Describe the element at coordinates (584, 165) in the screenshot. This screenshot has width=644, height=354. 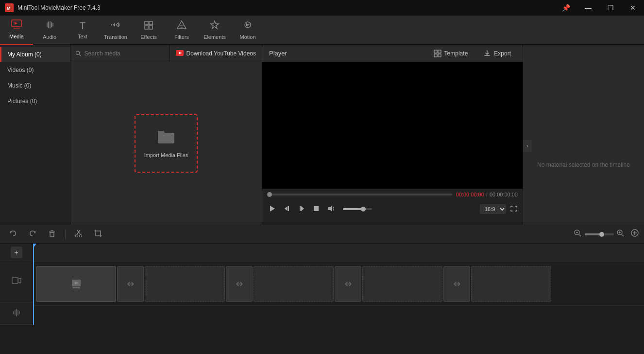
I see `no-material-text: No material selected on the timeline` at that location.